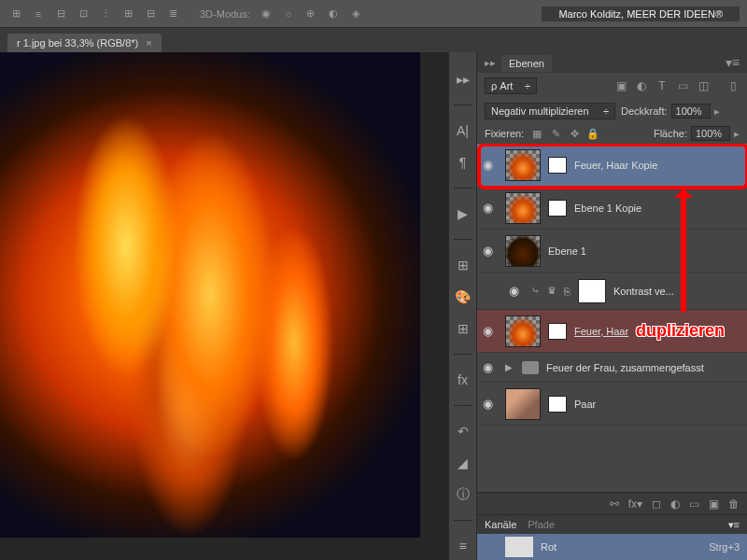 This screenshot has height=560, width=747. Describe the element at coordinates (356, 14) in the screenshot. I see `3d-icon: ◈` at that location.